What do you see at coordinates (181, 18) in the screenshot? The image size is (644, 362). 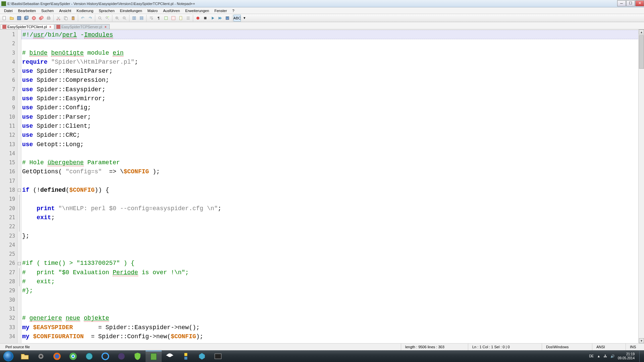 I see `doc-map-icon` at bounding box center [181, 18].